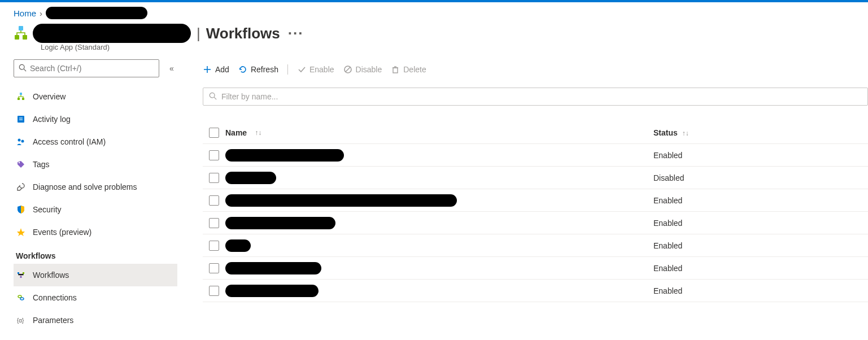  What do you see at coordinates (86, 68) in the screenshot?
I see `sidebar-search` at bounding box center [86, 68].